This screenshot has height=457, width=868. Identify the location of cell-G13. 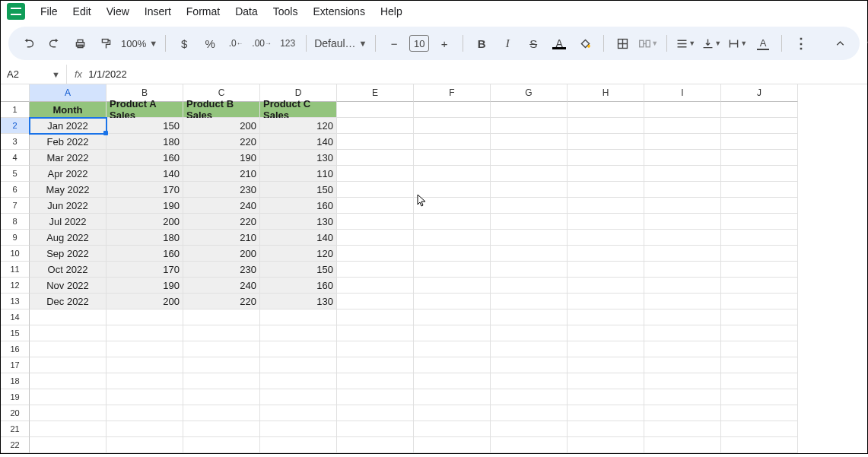
(529, 301).